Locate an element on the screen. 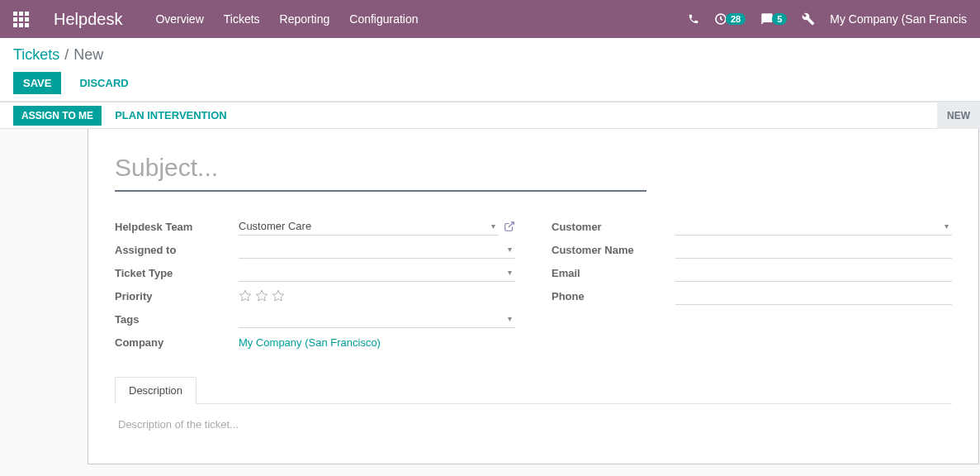  label-helpdesk-team: Helpdesk Team is located at coordinates (177, 226).